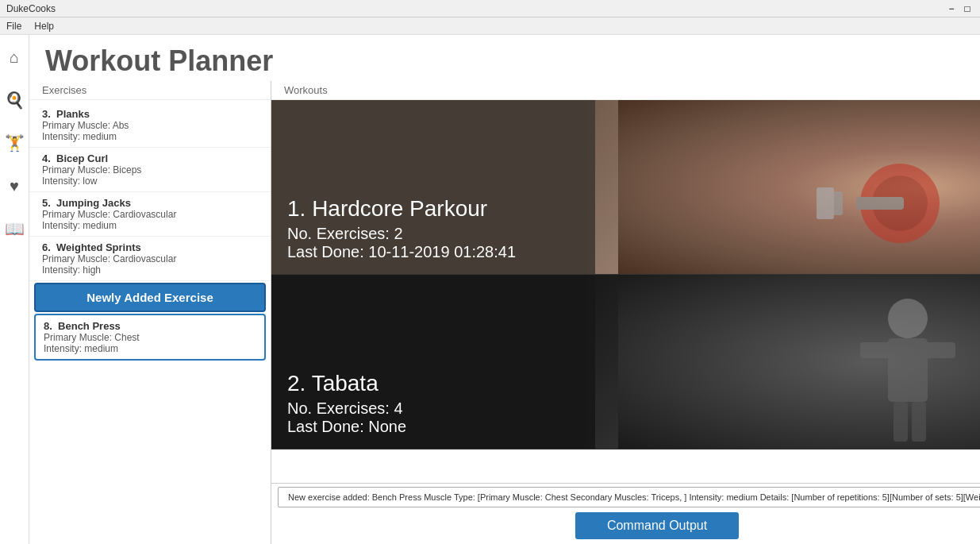  What do you see at coordinates (150, 91) in the screenshot?
I see `exercises-header: Exercises` at bounding box center [150, 91].